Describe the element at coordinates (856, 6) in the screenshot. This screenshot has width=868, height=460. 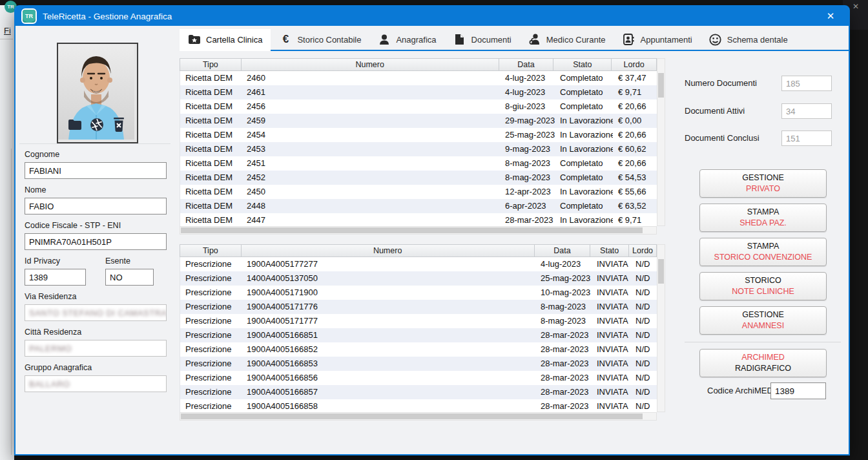
I see `background-close-icon: ✕` at that location.